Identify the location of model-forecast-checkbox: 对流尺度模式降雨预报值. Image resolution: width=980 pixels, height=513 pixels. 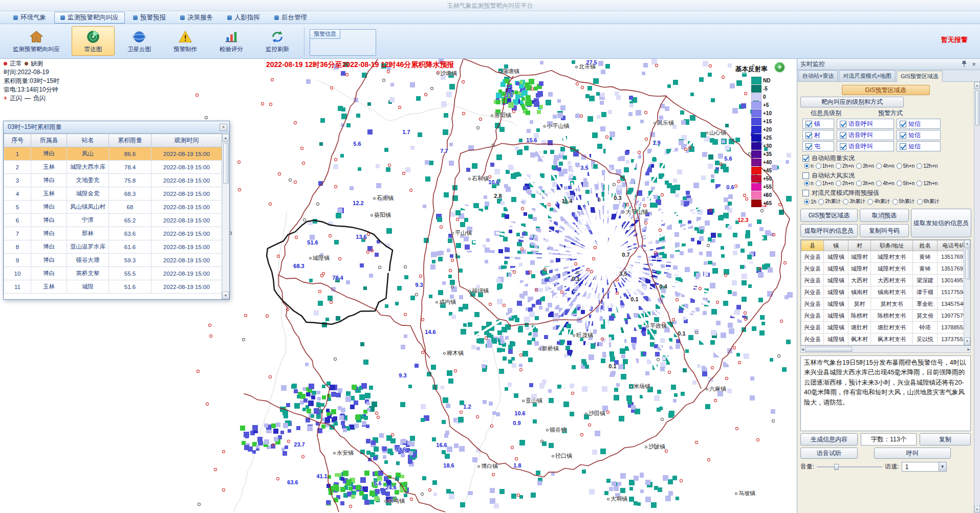
(887, 193).